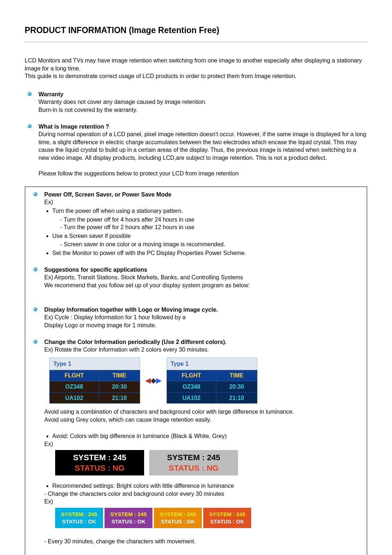 The image size is (392, 555). I want to click on list-item: Turn the power off for 4 hours after 24 …, so click(211, 220).